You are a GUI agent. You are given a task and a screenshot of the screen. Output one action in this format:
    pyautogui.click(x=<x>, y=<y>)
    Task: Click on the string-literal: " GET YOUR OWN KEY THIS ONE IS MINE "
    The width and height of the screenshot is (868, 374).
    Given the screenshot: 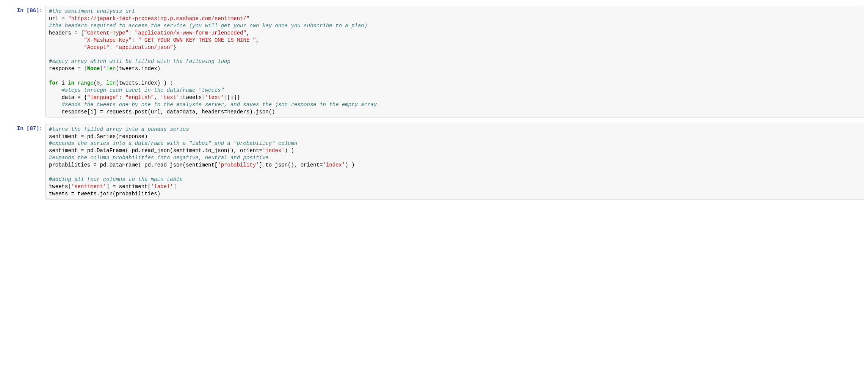 What is the action you would take?
    pyautogui.click(x=197, y=40)
    